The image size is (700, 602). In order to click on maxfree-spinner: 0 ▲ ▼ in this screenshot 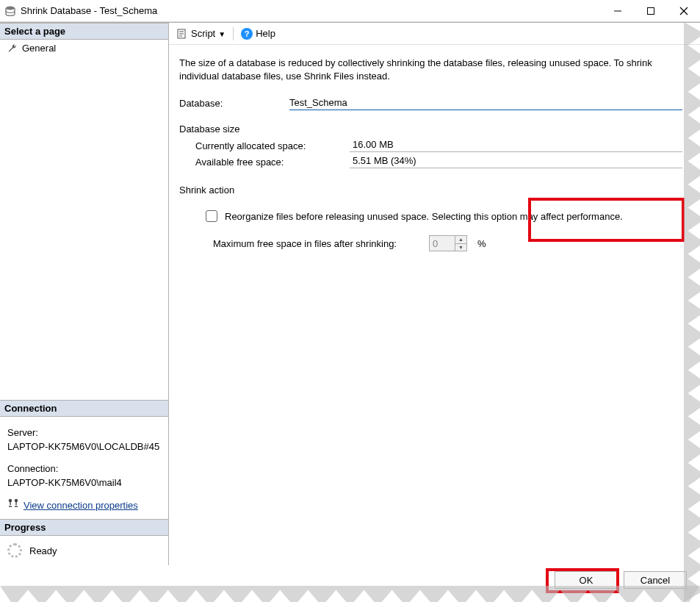, I will do `click(448, 243)`.